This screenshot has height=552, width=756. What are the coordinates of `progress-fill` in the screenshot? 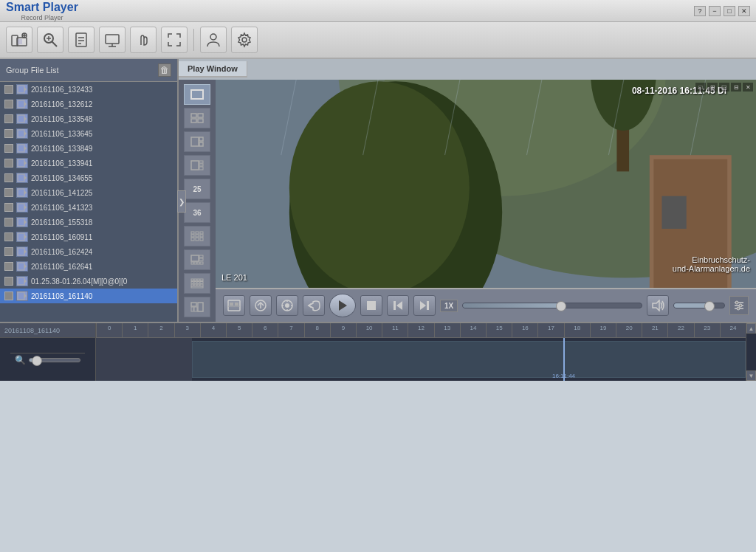 It's located at (512, 306).